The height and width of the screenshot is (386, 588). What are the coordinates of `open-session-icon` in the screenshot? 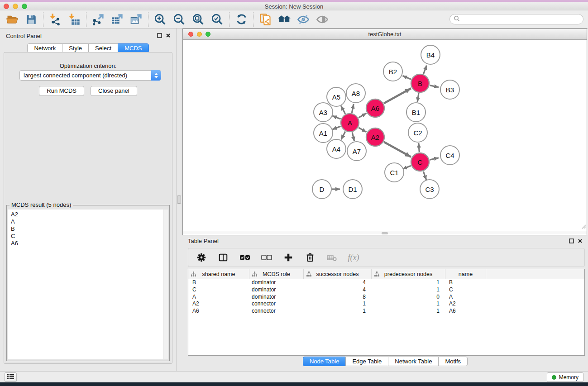 It's located at (12, 19).